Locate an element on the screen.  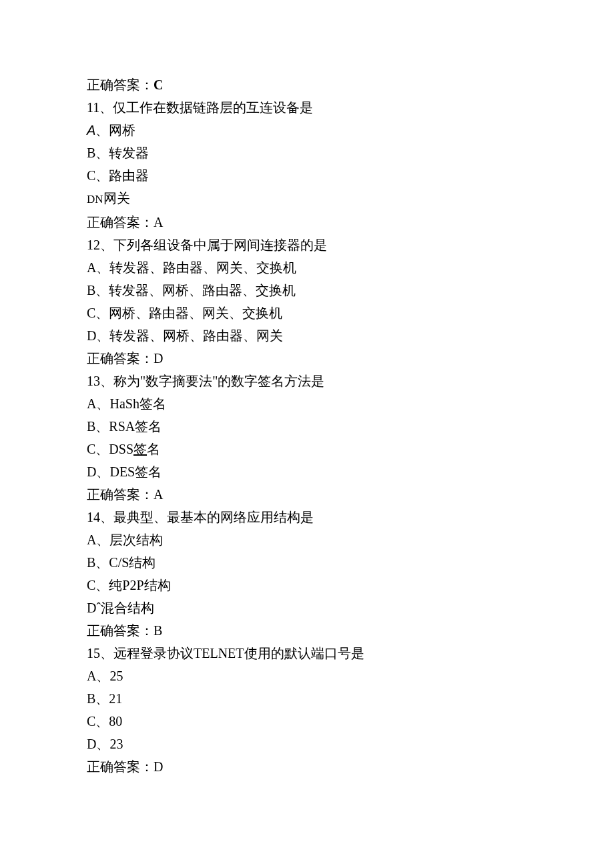
q11-option-c: C、路由器 is located at coordinates (307, 175).